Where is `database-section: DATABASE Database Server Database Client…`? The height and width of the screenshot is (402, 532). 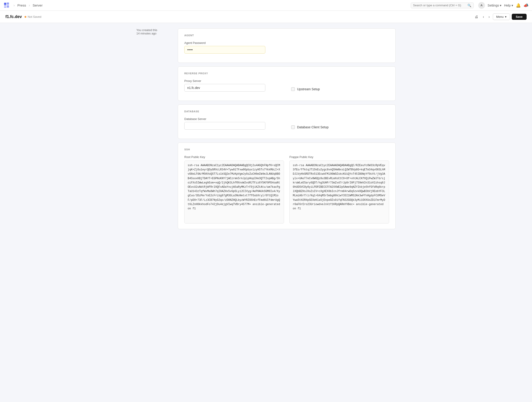
database-section: DATABASE Database Server Database Client… is located at coordinates (287, 122).